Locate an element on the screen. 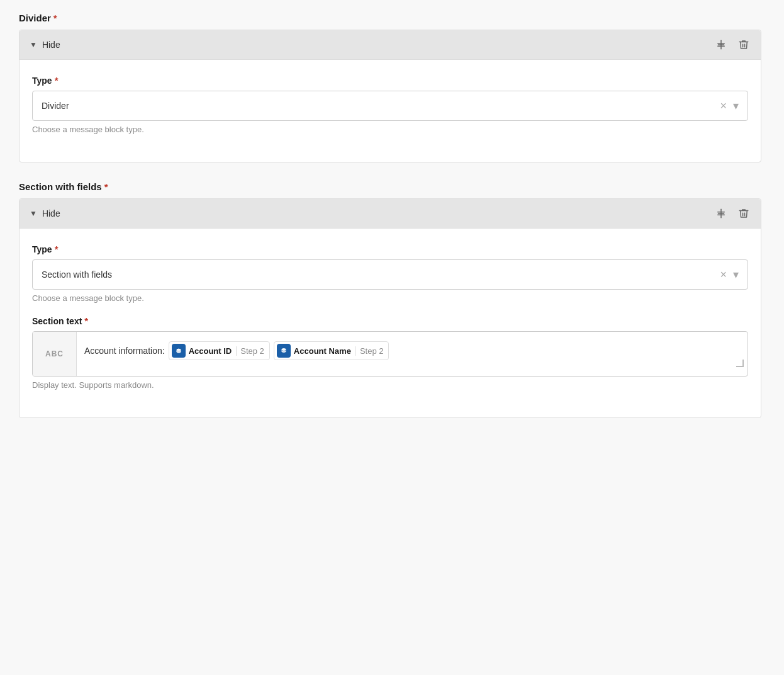 This screenshot has height=675, width=784. section-text-editor: ABC Account information: is located at coordinates (390, 354).